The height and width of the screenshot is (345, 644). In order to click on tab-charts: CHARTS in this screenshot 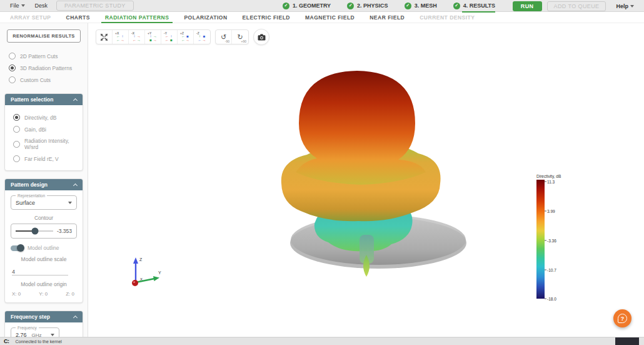, I will do `click(78, 18)`.